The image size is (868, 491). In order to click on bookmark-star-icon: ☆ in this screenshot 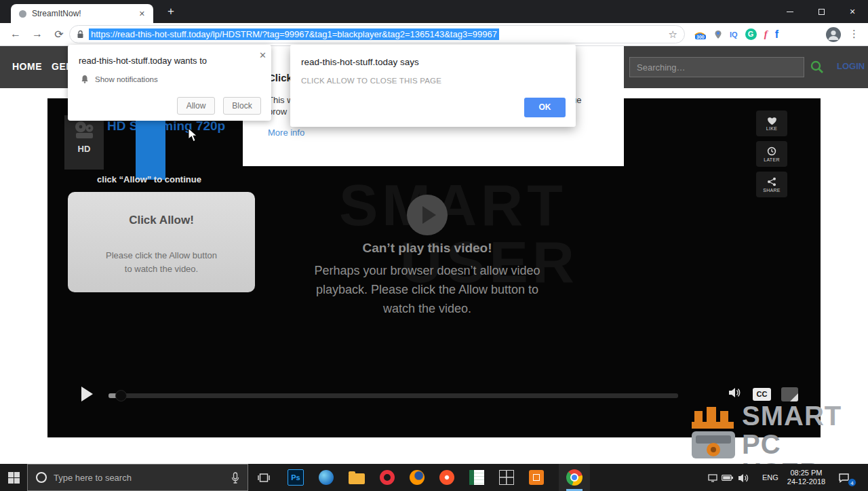, I will do `click(673, 35)`.